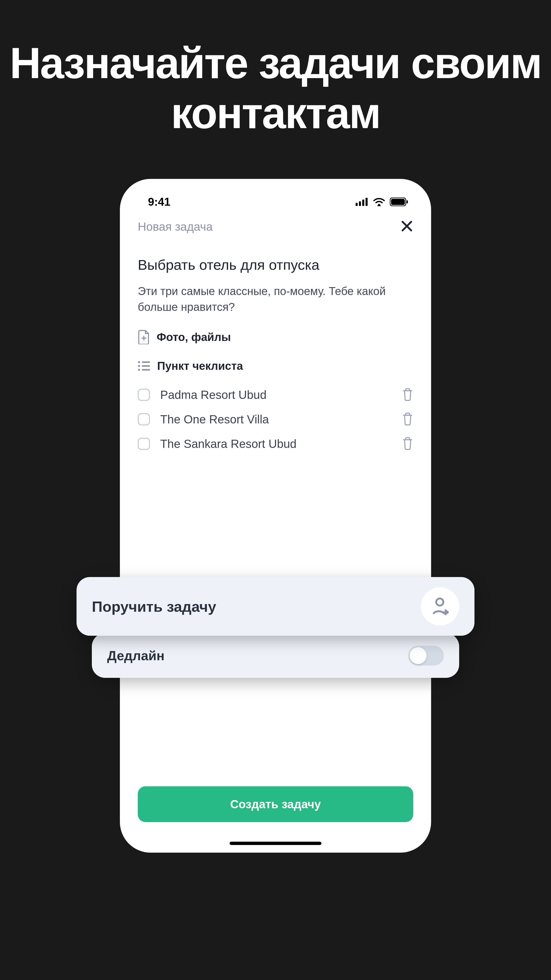 This screenshot has width=551, height=980. What do you see at coordinates (440, 606) in the screenshot?
I see `assign-contact-button` at bounding box center [440, 606].